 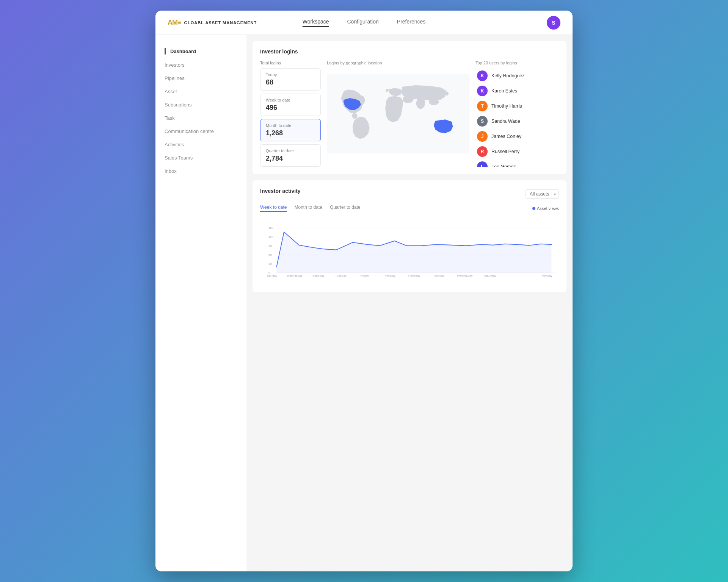 I want to click on map-title: Logins by geographic location, so click(x=398, y=63).